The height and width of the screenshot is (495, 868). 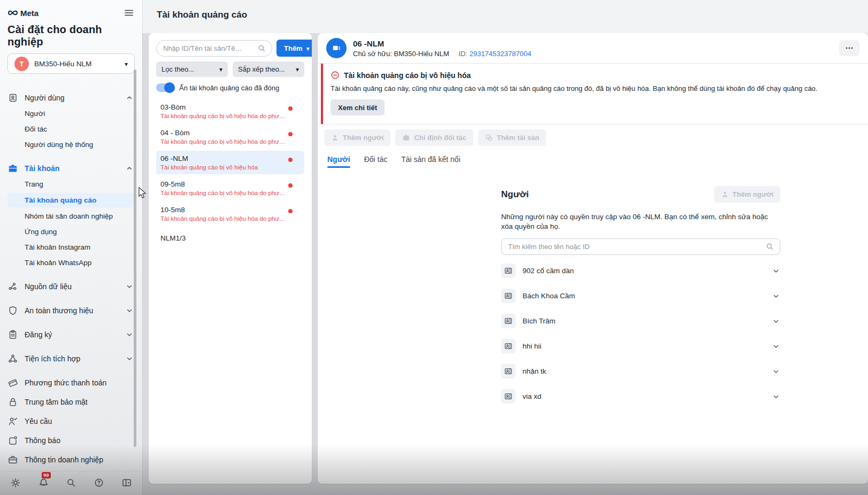 I want to click on see-details-button: Xem chi tiết, so click(x=357, y=107).